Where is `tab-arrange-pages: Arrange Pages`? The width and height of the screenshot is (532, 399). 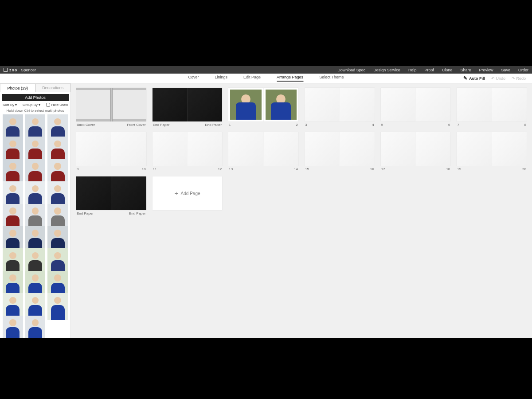
tab-arrange-pages: Arrange Pages is located at coordinates (290, 78).